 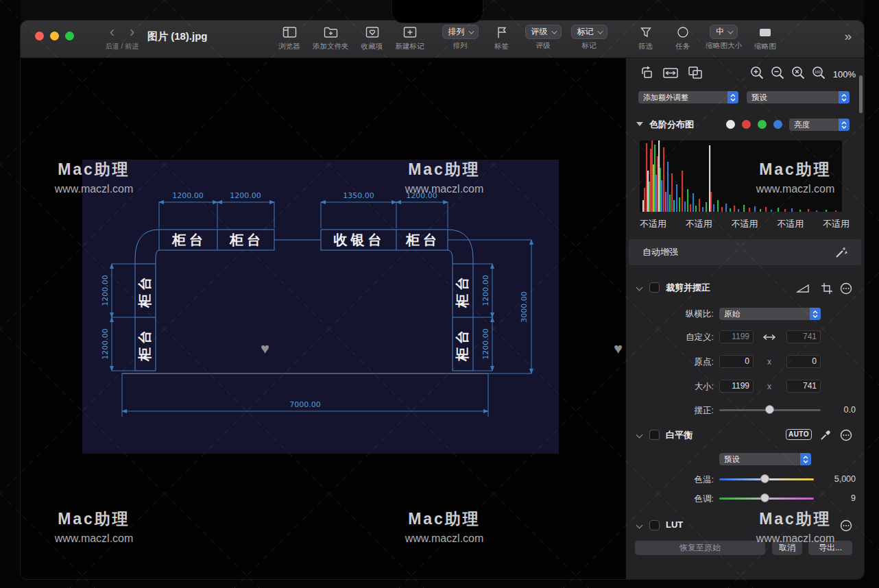 I want to click on origin-y-input: 0, so click(x=804, y=362).